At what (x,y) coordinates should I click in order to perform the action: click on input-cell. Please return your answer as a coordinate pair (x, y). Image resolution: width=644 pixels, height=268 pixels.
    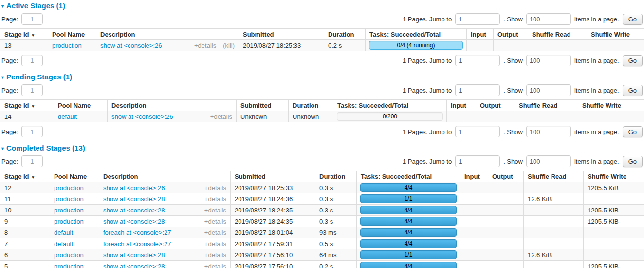
    Looking at the image, I should click on (461, 117).